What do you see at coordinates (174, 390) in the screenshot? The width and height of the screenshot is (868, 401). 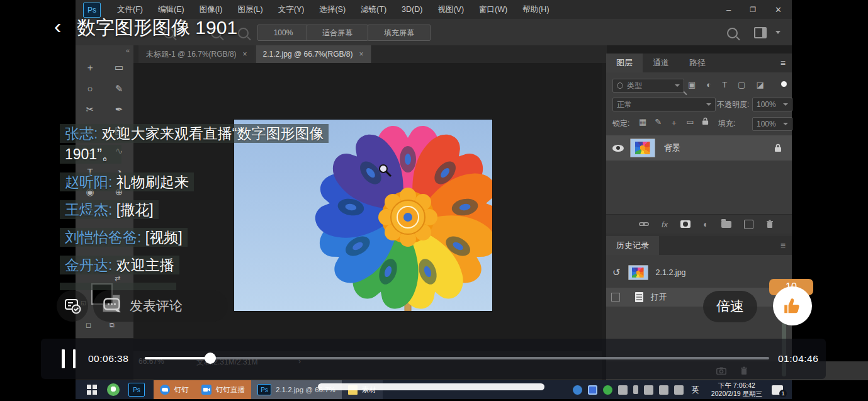 I see `taskbar-task-0: 钉钉` at bounding box center [174, 390].